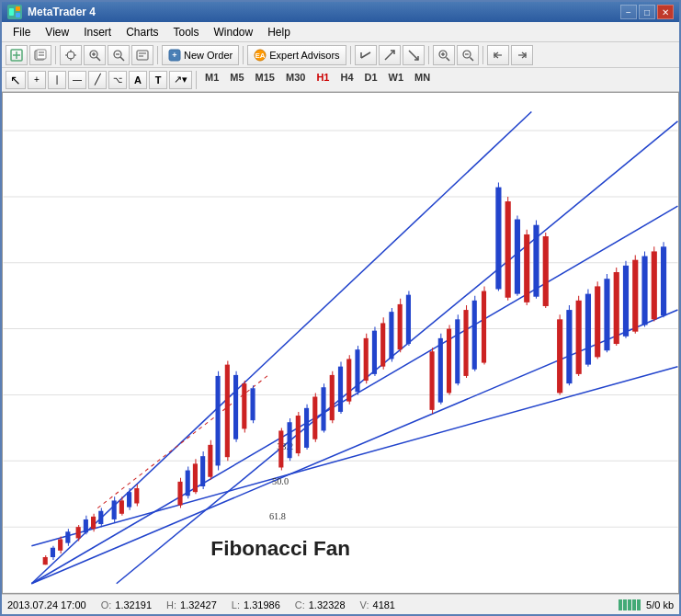 The height and width of the screenshot is (616, 681). What do you see at coordinates (522, 55) in the screenshot?
I see `scroll-right-button` at bounding box center [522, 55].